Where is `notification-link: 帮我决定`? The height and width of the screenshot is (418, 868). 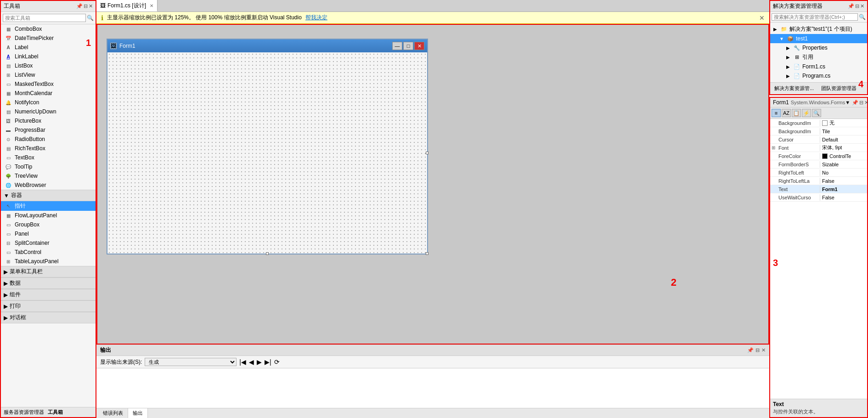
notification-link: 帮我决定 is located at coordinates (316, 17).